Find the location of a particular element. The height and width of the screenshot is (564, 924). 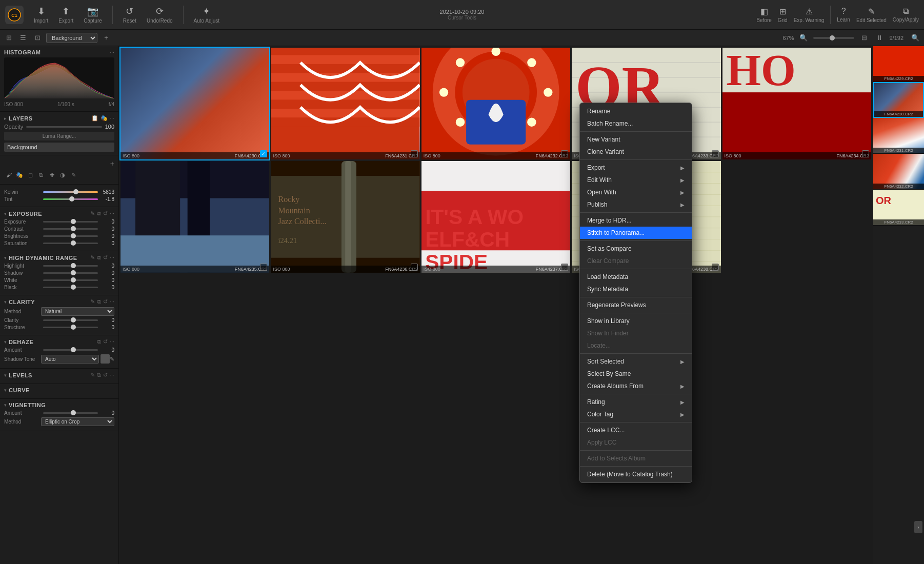

undo-redo-button: ⟳ Undo/Redo is located at coordinates (160, 14).